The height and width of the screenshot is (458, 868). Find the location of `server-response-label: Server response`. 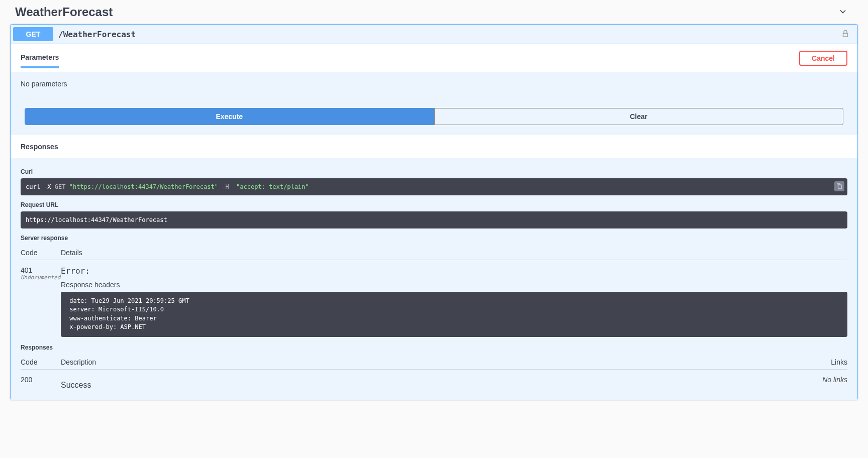

server-response-label: Server response is located at coordinates (434, 238).